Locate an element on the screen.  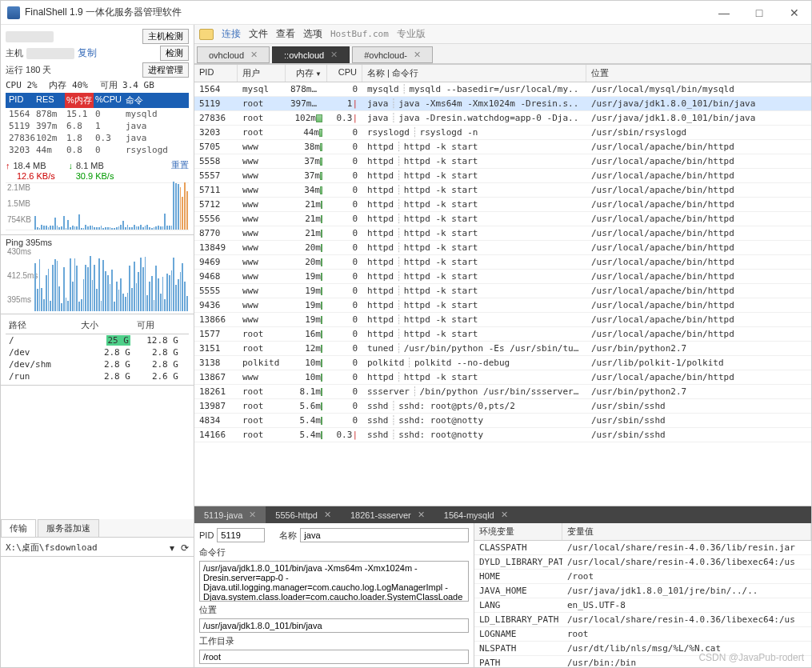
close-button: ✕ is located at coordinates (794, 13).